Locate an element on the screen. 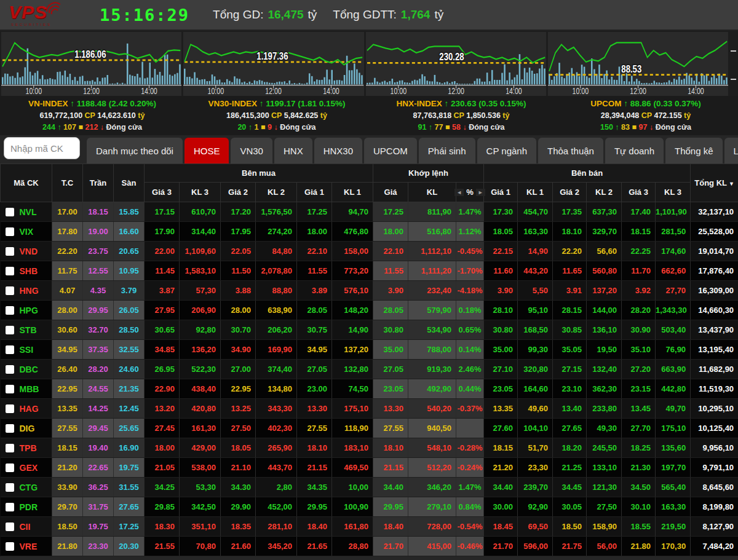 The width and height of the screenshot is (738, 560). sell-volume-cell: 27,70 is located at coordinates (673, 291).